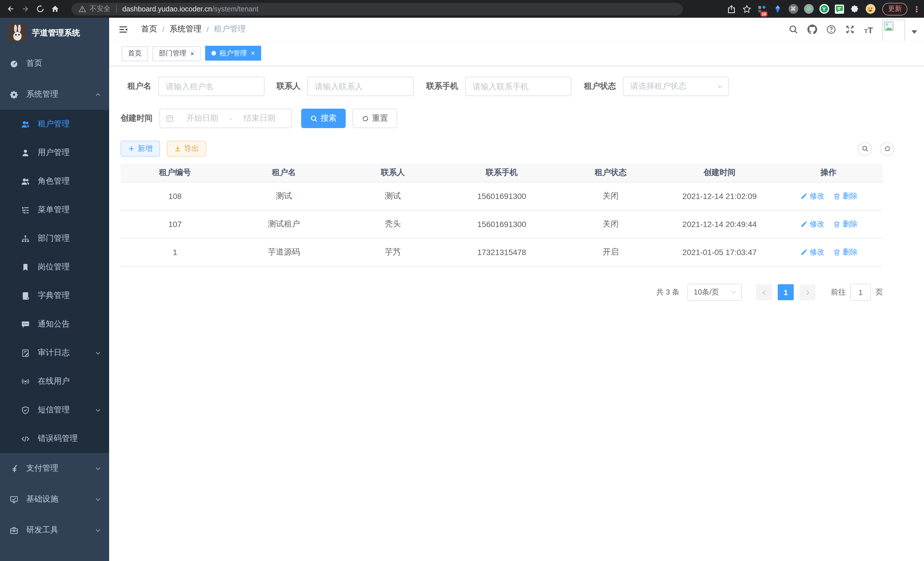  What do you see at coordinates (140, 149) in the screenshot?
I see `add-button: 新增` at bounding box center [140, 149].